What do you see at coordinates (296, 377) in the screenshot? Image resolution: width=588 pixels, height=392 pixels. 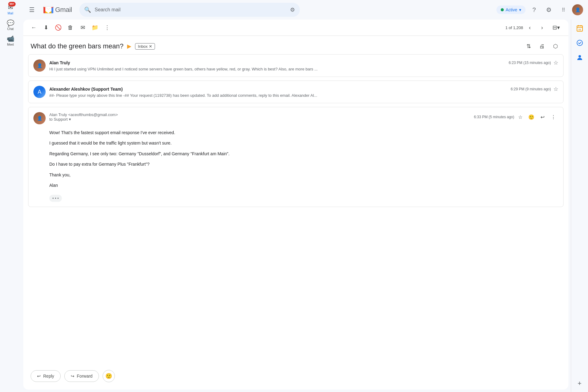 I see `reply-bar: ↩ Reply ↪ Forward 🙂` at bounding box center [296, 377].